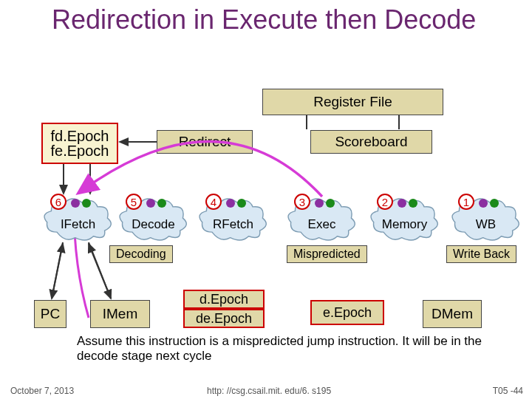  I want to click on pc-box: PC, so click(50, 314).